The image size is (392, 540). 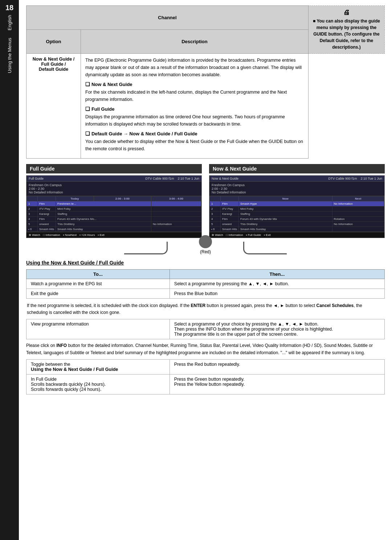 I want to click on full-guide-text: Displays the programme information as ti…, so click(x=195, y=120).